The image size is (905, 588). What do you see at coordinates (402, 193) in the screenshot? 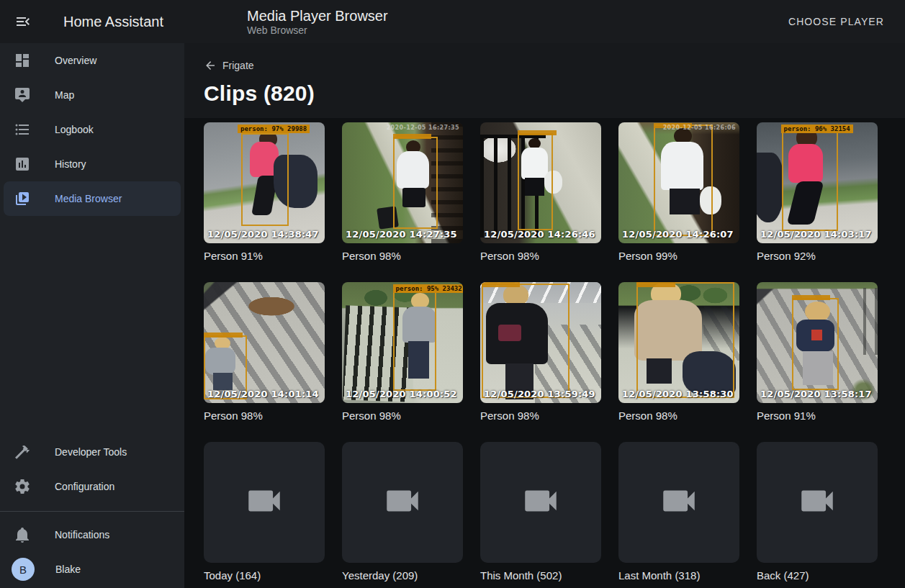
I see `clip-card: 2020-12-05 16:27:3512/05/2020 14:27:35Pe…` at bounding box center [402, 193].